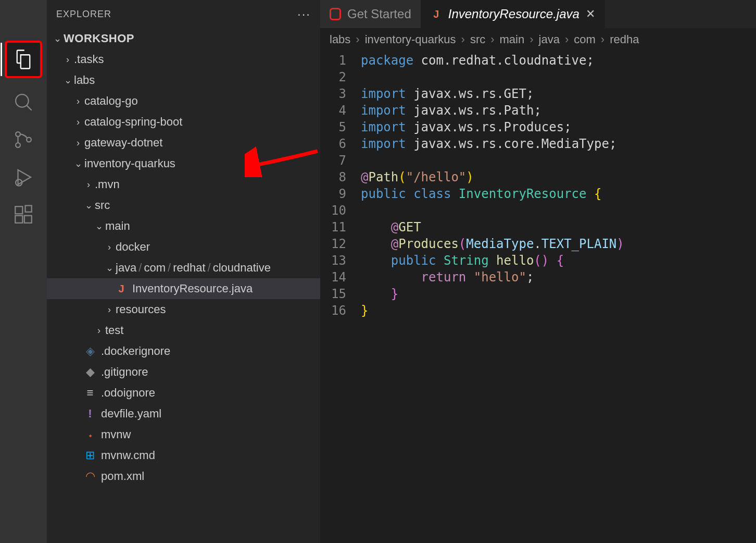  I want to click on activity-extensions, so click(23, 215).